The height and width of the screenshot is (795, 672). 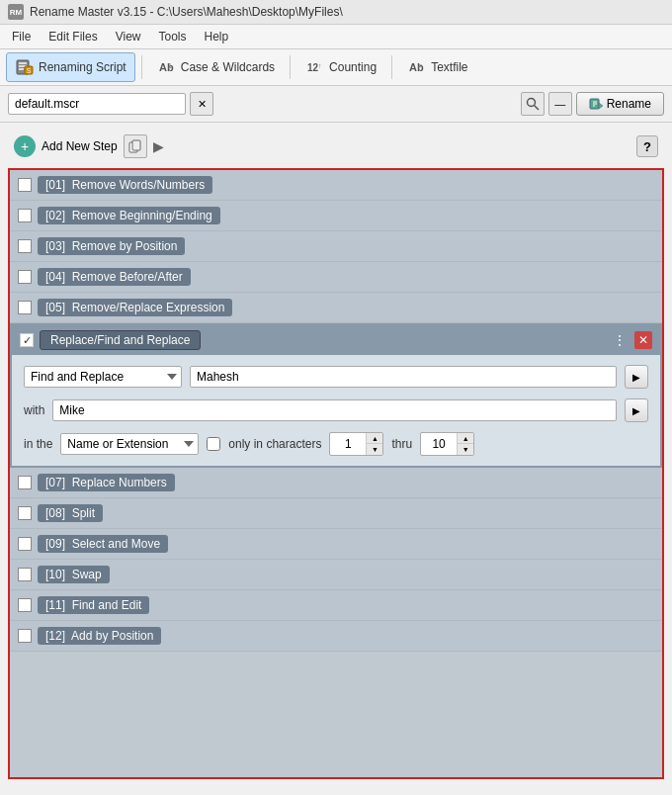 What do you see at coordinates (173, 37) in the screenshot?
I see `menu-tools: Tools` at bounding box center [173, 37].